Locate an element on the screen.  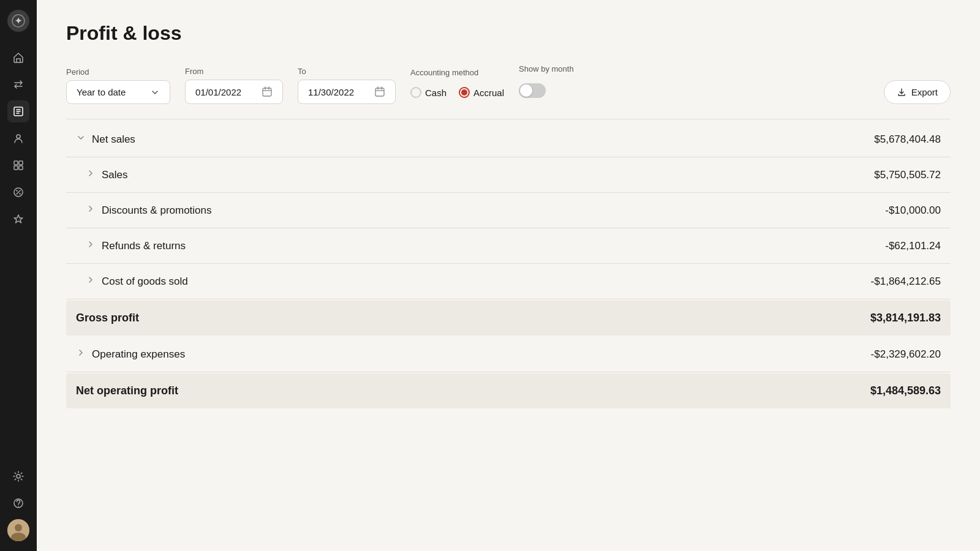
row-value-sales: $5,750,505.72 is located at coordinates (908, 175).